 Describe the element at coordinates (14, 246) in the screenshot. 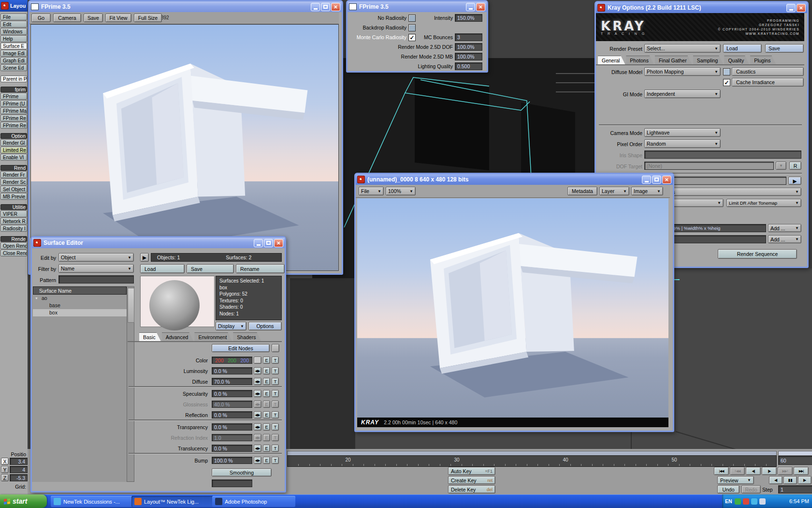

I see `sidebar-item-open-rend: Open Rend` at that location.